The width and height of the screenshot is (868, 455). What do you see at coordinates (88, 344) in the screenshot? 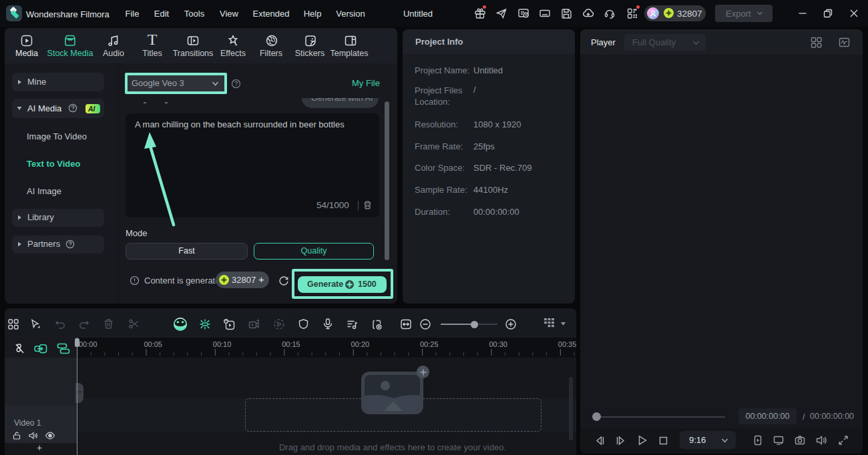
I see `svg-text: 00:00` at bounding box center [88, 344].